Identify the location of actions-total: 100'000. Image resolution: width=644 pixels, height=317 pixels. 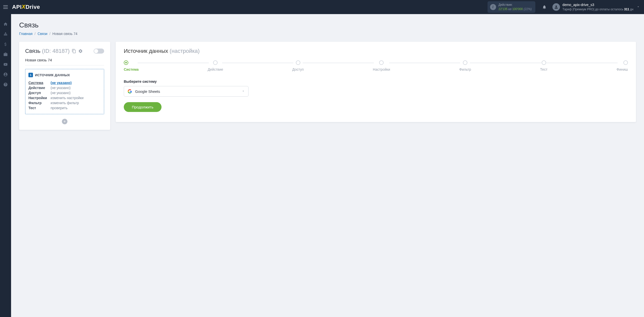
(517, 9).